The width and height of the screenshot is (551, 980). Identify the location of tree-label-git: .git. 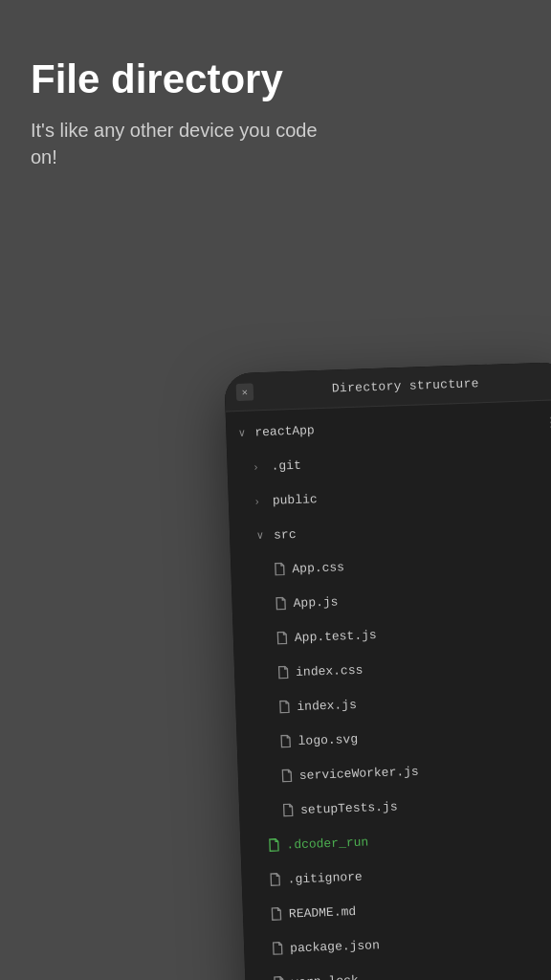
(408, 461).